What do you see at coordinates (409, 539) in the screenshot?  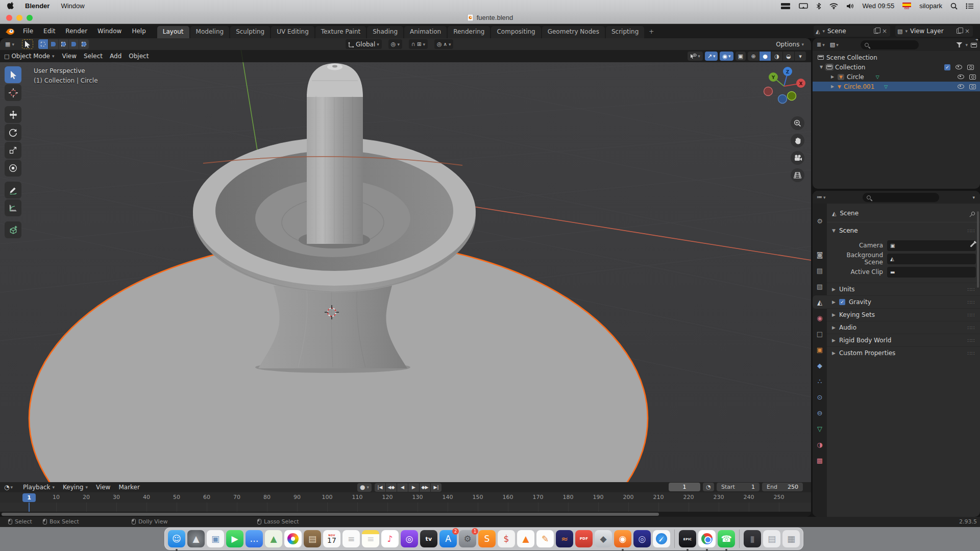 I see `dock-podcasts-icon: ◎` at bounding box center [409, 539].